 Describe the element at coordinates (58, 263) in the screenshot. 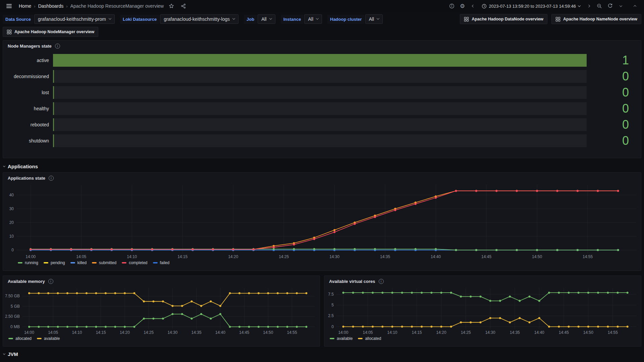

I see `legend-label: pending` at that location.